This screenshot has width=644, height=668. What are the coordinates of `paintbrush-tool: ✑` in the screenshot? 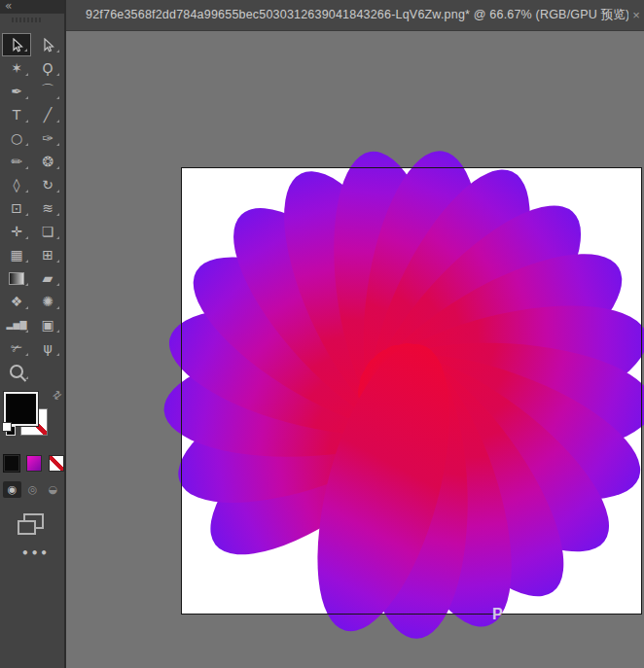 It's located at (48, 138).